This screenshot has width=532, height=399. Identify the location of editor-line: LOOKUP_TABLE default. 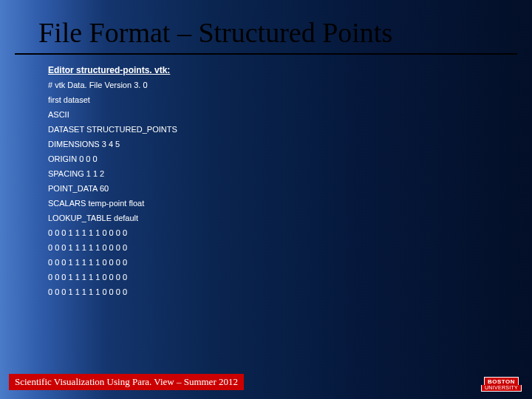
(290, 219).